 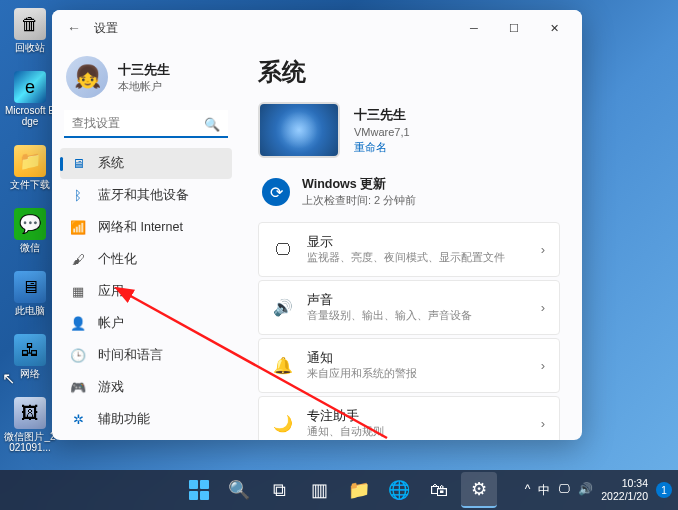 I want to click on nav-item-accessibility: ✲辅助功能, so click(x=146, y=420).